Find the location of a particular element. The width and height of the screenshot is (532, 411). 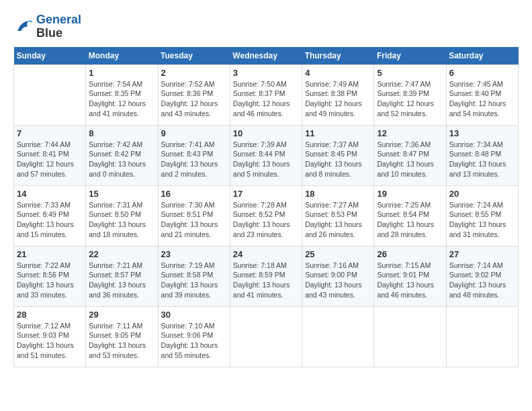

calendar-cell: 6Sunrise: 7:45 AM Sunset: 8:40 PM Daylig… is located at coordinates (482, 95).